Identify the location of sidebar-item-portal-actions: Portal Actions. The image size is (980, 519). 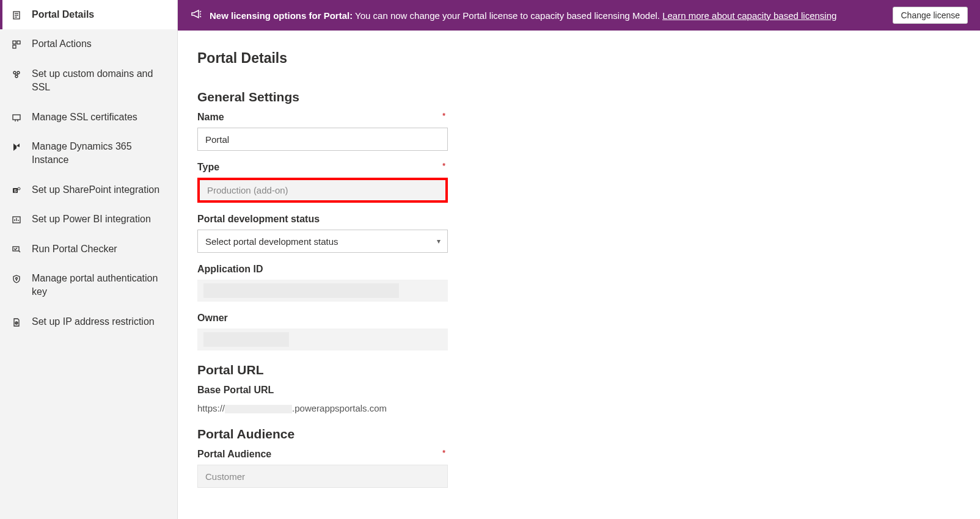
(89, 44).